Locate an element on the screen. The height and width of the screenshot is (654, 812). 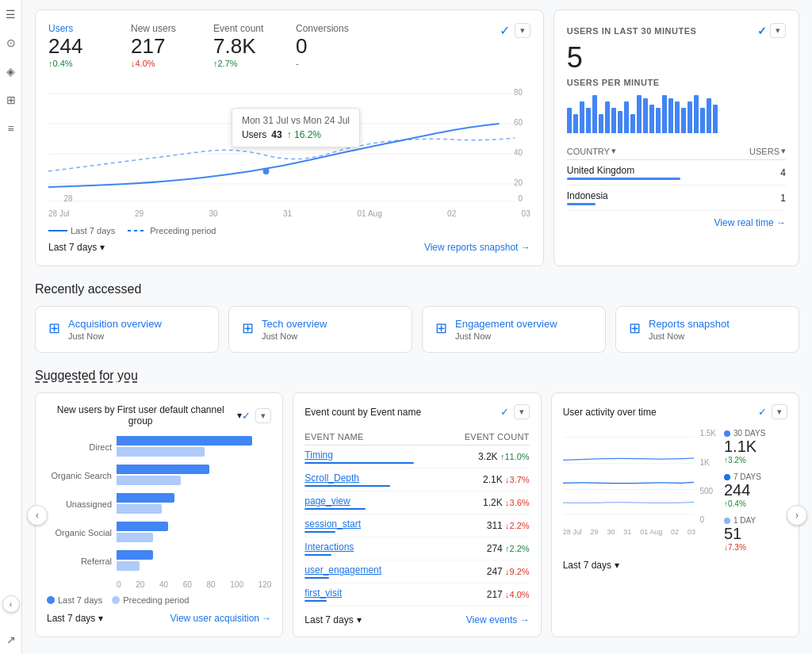
hbar-label-unassigned: Unassigned is located at coordinates (79, 504).